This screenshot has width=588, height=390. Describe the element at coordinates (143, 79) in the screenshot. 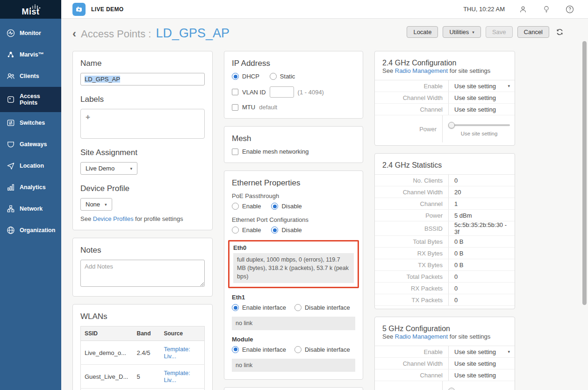

I see `name-input: LD_GPS_AP` at that location.